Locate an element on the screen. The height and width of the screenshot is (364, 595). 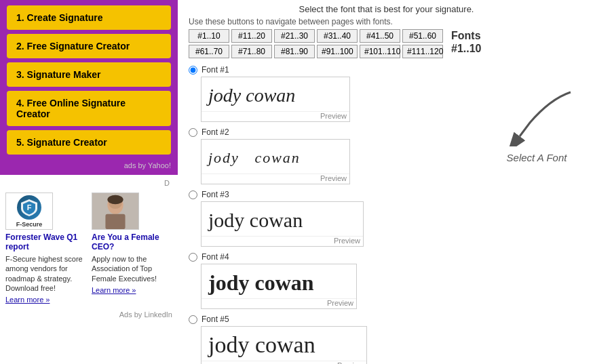
ad-card-female-ceo: Are You a Female CEO? Apply now to the A… is located at coordinates (132, 248).